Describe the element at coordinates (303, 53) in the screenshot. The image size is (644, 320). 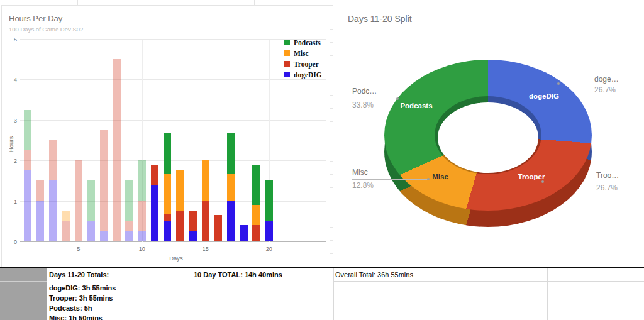
I see `legend-item-misc: Misc` at that location.